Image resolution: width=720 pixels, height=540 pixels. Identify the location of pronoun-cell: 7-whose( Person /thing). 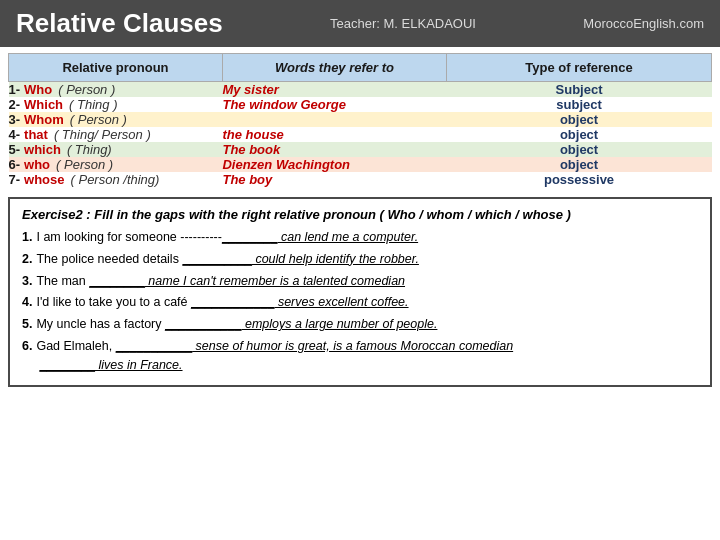
(116, 180).